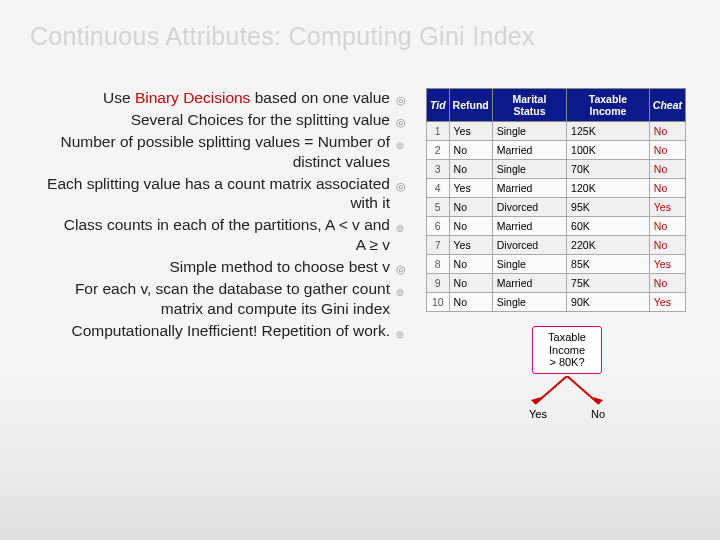  Describe the element at coordinates (608, 188) in the screenshot. I see `table-cell: 120K` at that location.